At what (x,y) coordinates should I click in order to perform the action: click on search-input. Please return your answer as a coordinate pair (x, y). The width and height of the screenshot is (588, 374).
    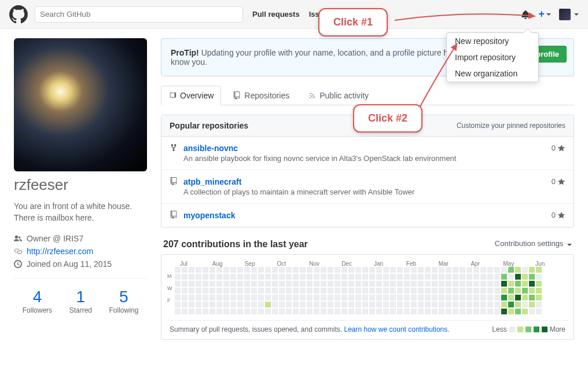
    Looking at the image, I should click on (139, 14).